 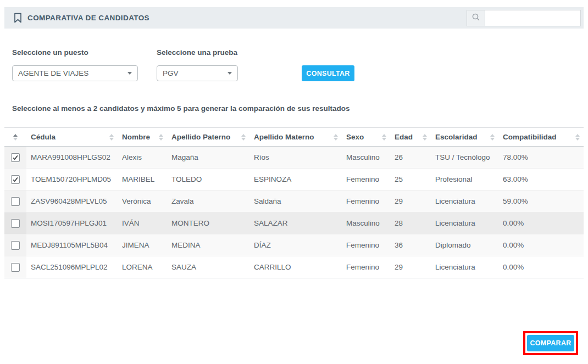 I want to click on table-header: Cédula Nombre Apellido Paterno Apellido …, so click(x=294, y=137).